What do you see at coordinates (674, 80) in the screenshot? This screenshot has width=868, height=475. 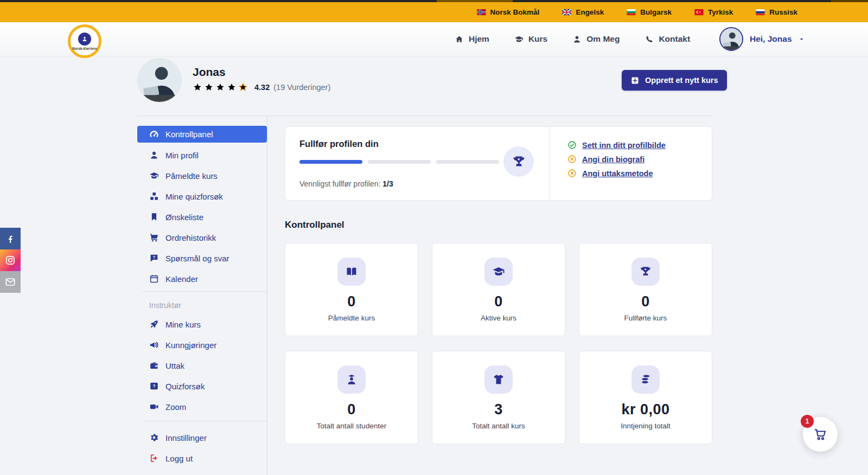 I see `create-course-button: Opprett et nytt kurs` at bounding box center [674, 80].